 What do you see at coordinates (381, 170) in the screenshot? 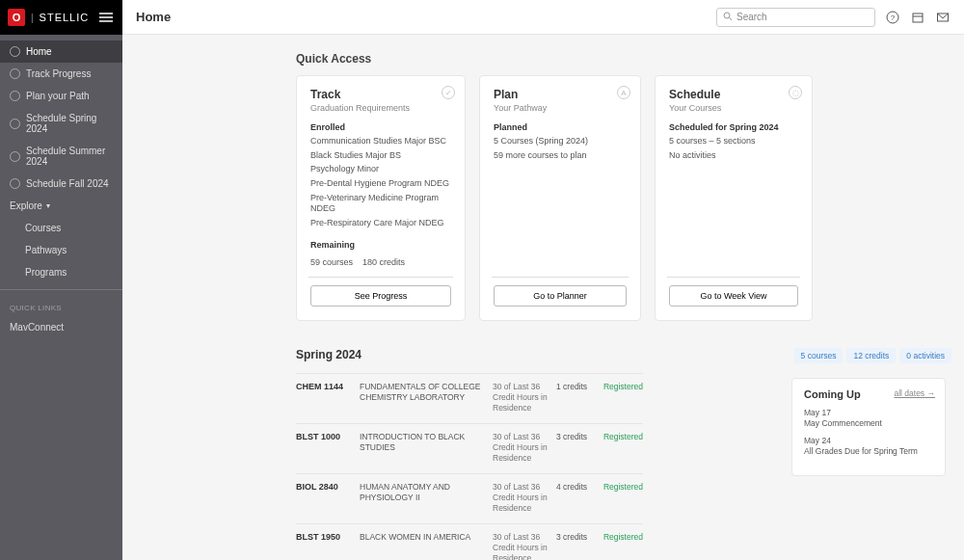
I see `enrolled-item: Psychology Minor` at bounding box center [381, 170].